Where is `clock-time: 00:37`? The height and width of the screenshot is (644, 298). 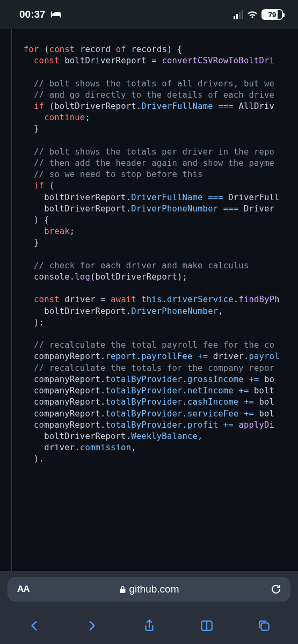 clock-time: 00:37 is located at coordinates (32, 14).